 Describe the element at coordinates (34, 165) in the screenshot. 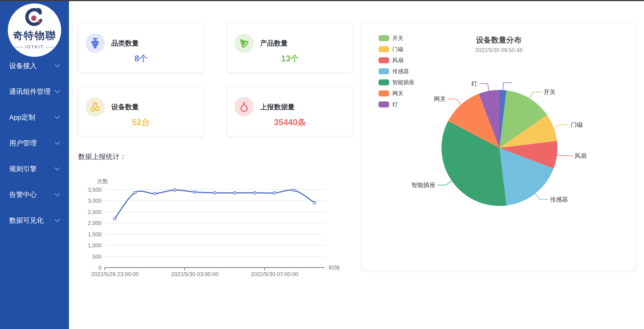

I see `sidebar: 奇特物聯 IOTKIT 设备接入 通讯组件管理 App定制 用户管理` at that location.